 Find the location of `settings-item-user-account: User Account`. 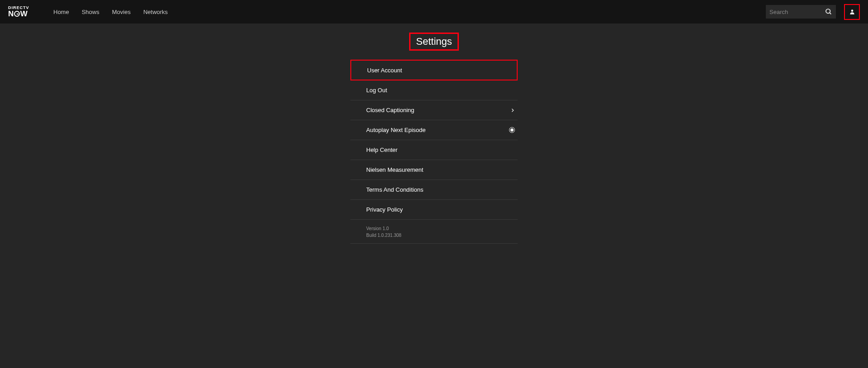

settings-item-user-account: User Account is located at coordinates (434, 70).